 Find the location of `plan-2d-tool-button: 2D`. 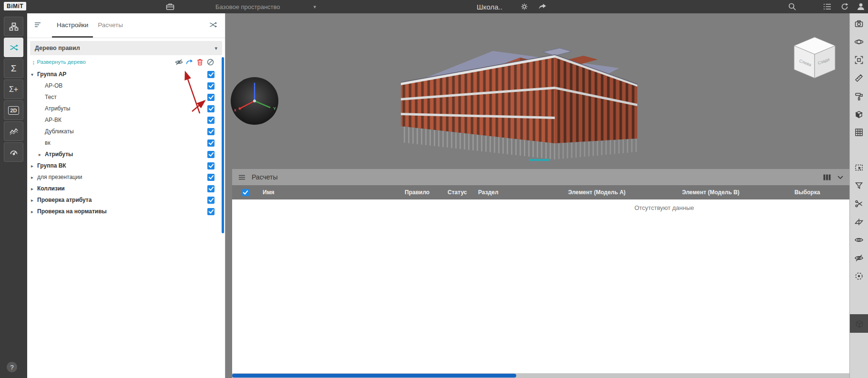

plan-2d-tool-button: 2D is located at coordinates (13, 110).